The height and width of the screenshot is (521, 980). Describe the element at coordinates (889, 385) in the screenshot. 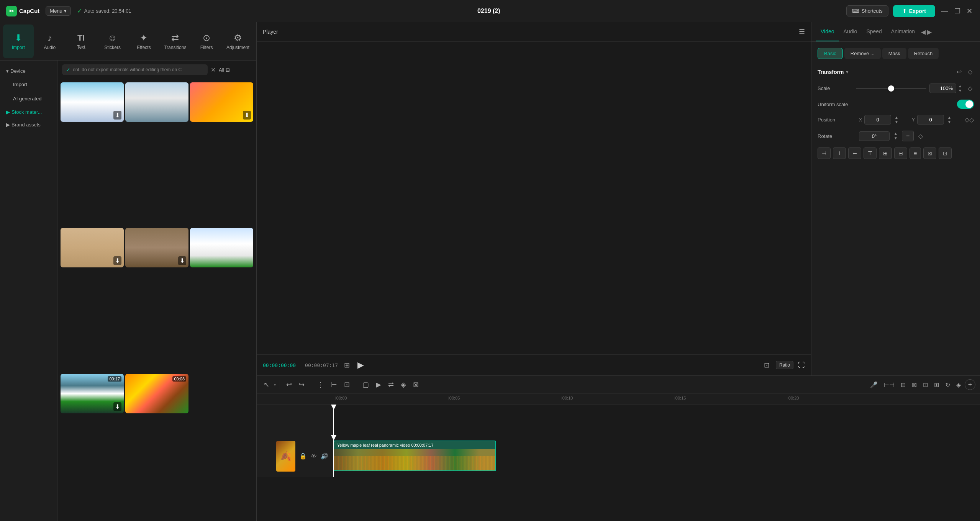

I see `magnet-button: ⊢⊣` at that location.